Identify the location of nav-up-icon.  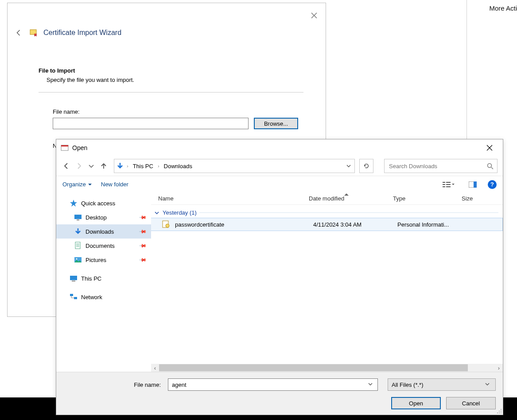
(104, 166).